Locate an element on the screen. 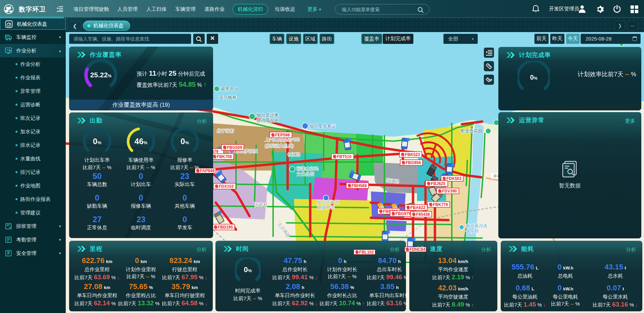 This screenshot has height=313, width=644. svg-text: 鲁FBG509 is located at coordinates (233, 148).